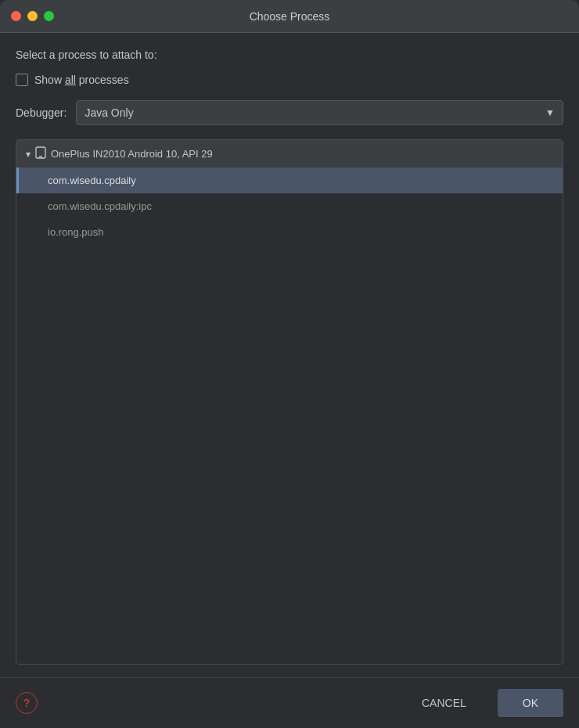  What do you see at coordinates (22, 80) in the screenshot?
I see `show-all-processes-checkbox` at bounding box center [22, 80].